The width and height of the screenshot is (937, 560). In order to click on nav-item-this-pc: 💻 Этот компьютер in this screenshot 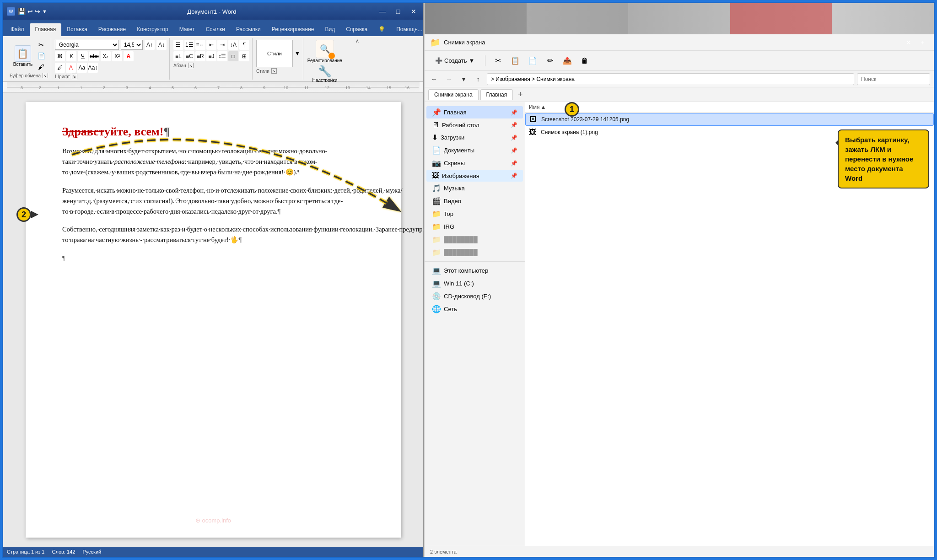, I will do `click(475, 271)`.